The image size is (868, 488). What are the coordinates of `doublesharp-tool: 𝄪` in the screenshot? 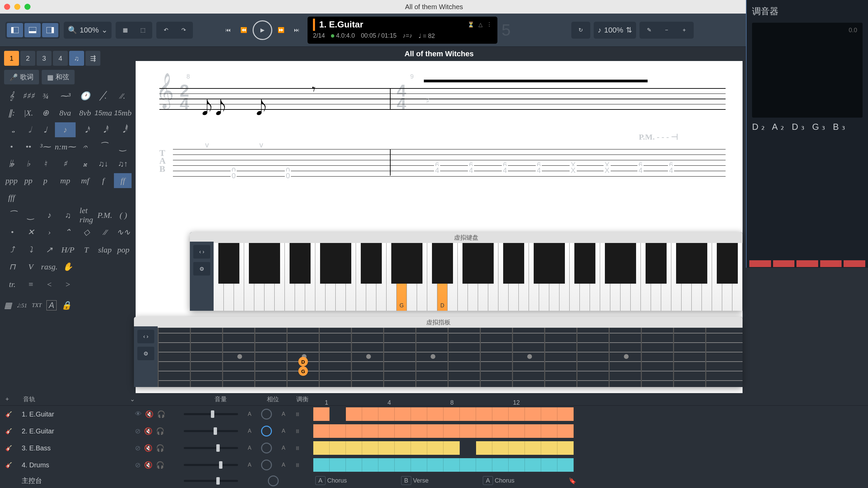 It's located at (85, 164).